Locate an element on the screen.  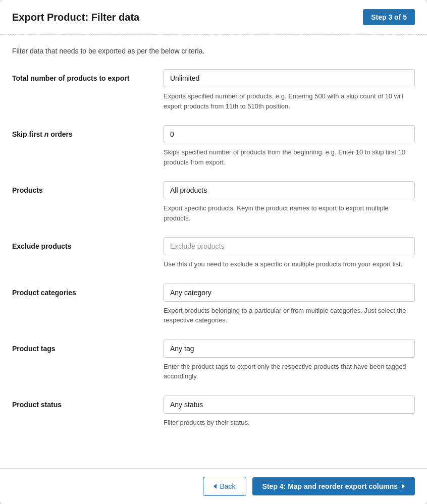
page-description: Filter data that needs to be exported as… is located at coordinates (214, 51).